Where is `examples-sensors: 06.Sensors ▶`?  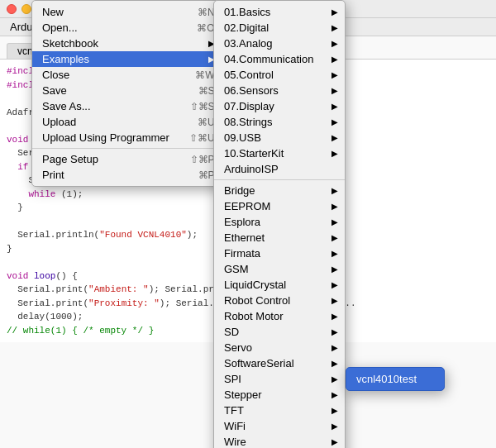 examples-sensors: 06.Sensors ▶ is located at coordinates (279, 91).